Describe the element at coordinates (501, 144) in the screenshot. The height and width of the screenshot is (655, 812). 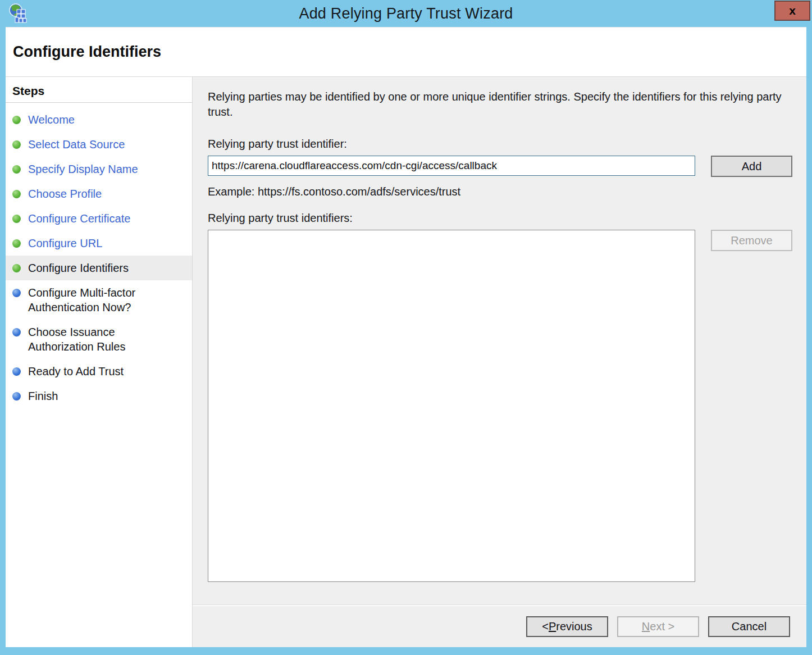
I see `identifier-label: Relying party trust identifier:` at that location.